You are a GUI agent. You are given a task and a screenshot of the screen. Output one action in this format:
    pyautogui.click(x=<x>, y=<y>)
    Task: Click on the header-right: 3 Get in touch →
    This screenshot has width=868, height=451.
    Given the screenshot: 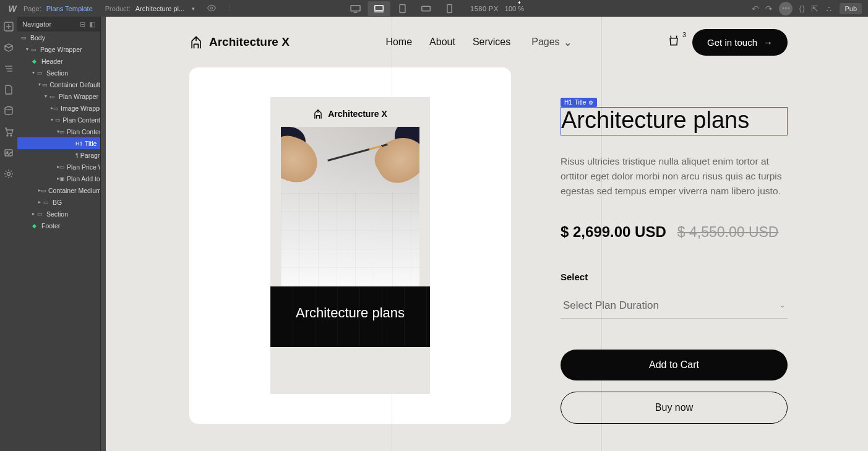 What is the action you would take?
    pyautogui.click(x=728, y=42)
    